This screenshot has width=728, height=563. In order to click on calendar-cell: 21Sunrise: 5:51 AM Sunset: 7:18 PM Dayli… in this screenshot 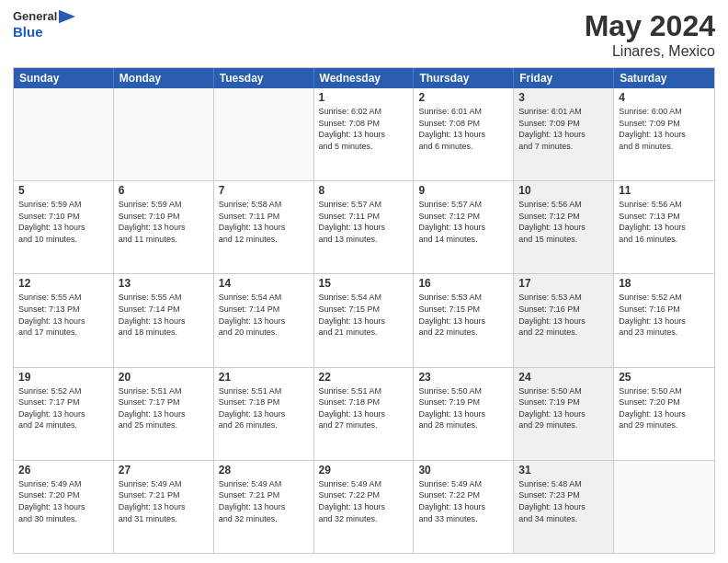, I will do `click(265, 414)`.